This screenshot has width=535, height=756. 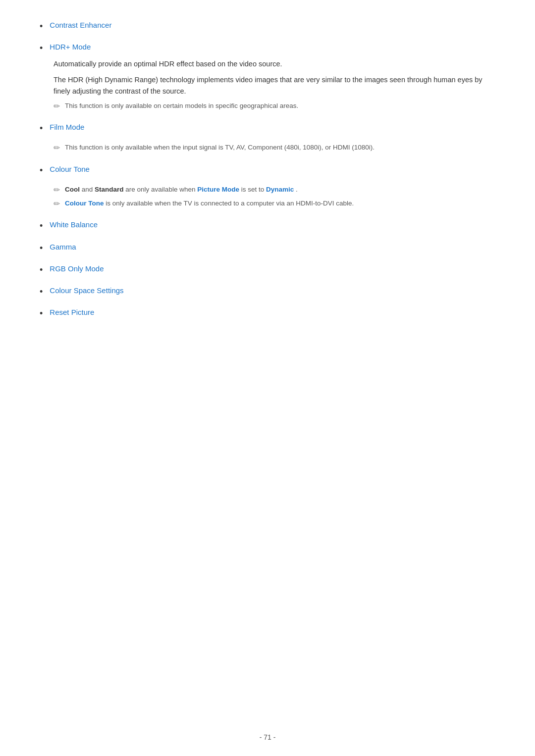 I want to click on list-item-hdr-plus-mode: • HDR+ Mode Automatically provide an opt…, so click(x=268, y=77).